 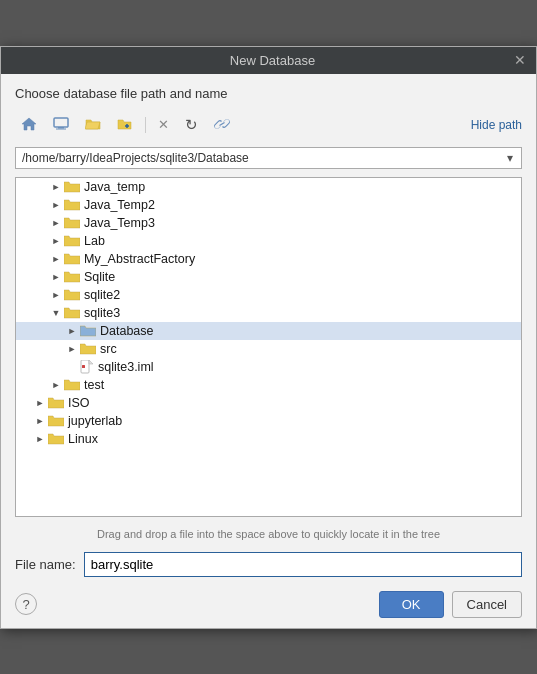 I want to click on drag-hint: Drag and drop a file into the space abov…, so click(x=268, y=534).